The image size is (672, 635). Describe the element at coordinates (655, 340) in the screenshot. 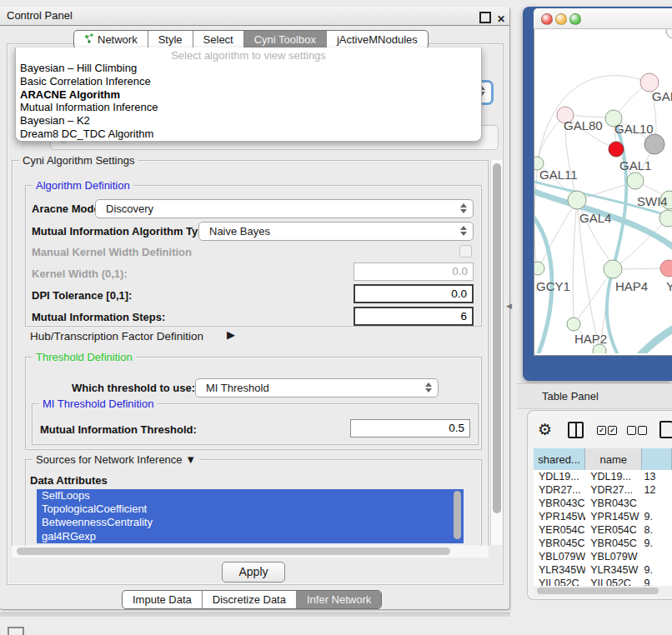

I see `network-edge-thick` at that location.